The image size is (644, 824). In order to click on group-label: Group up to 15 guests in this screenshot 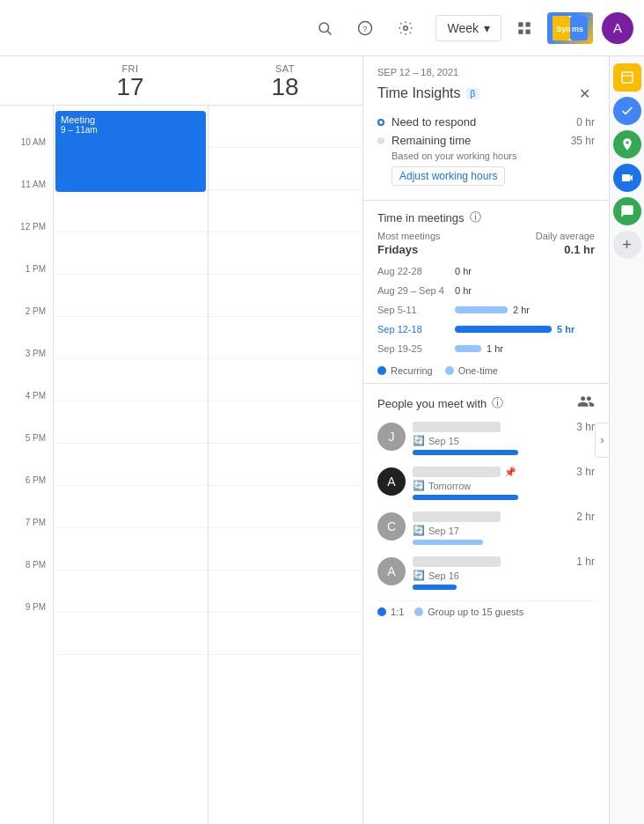, I will do `click(475, 612)`.